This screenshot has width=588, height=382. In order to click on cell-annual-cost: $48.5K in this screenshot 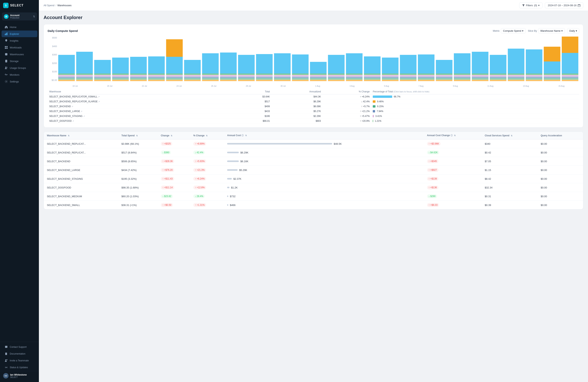, I will do `click(324, 144)`.